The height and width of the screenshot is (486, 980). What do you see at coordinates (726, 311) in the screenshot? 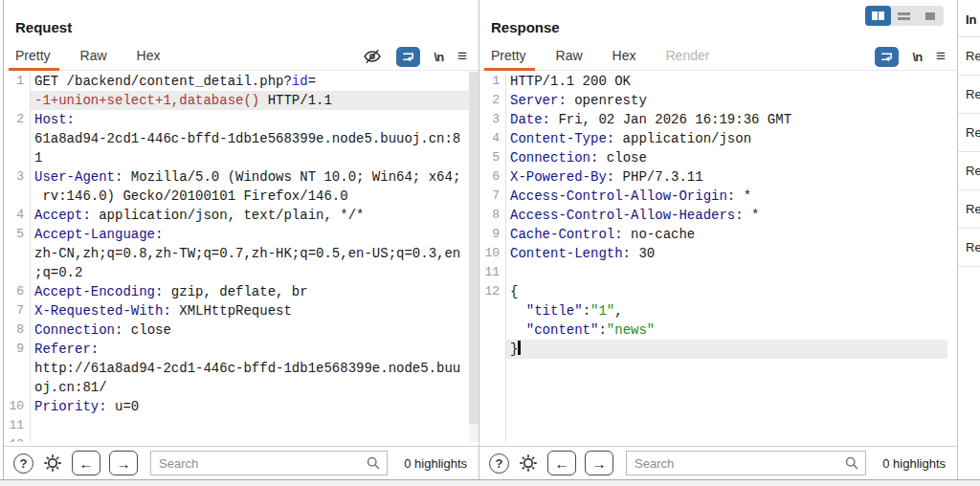
I see `line-text: "title":"1",` at bounding box center [726, 311].